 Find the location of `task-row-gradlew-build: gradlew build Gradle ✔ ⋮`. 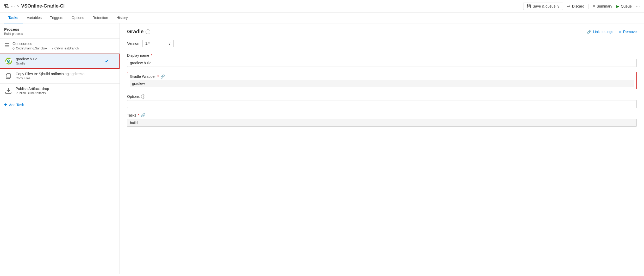

task-row-gradlew-build: gradlew build Gradle ✔ ⋮ is located at coordinates (60, 61).